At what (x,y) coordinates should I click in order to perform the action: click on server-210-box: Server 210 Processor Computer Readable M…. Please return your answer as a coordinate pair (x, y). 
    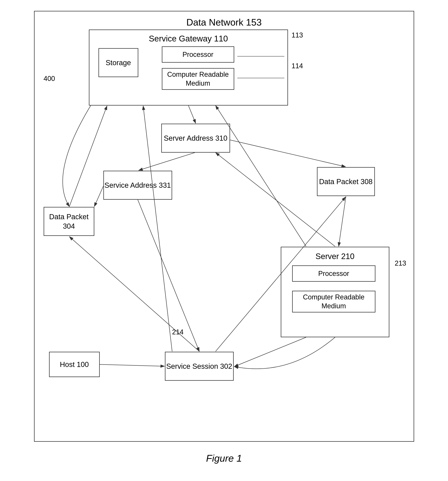
    Looking at the image, I should click on (335, 292).